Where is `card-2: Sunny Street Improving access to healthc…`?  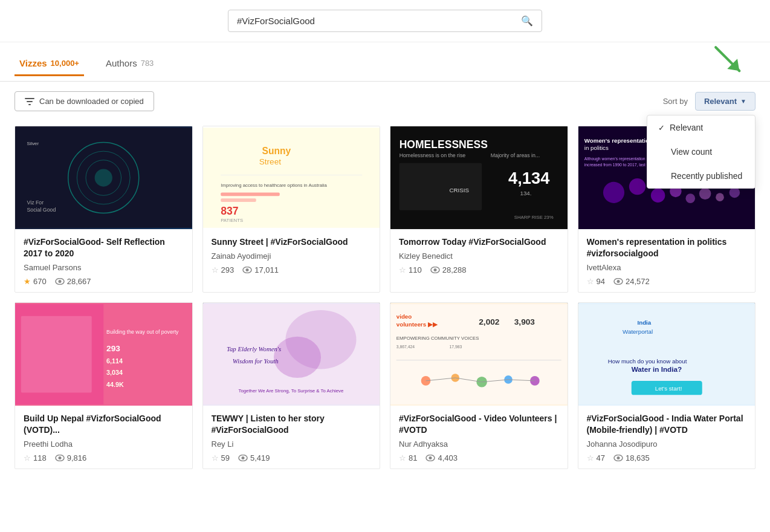
card-2: Sunny Street Improving access to healthc… is located at coordinates (291, 209).